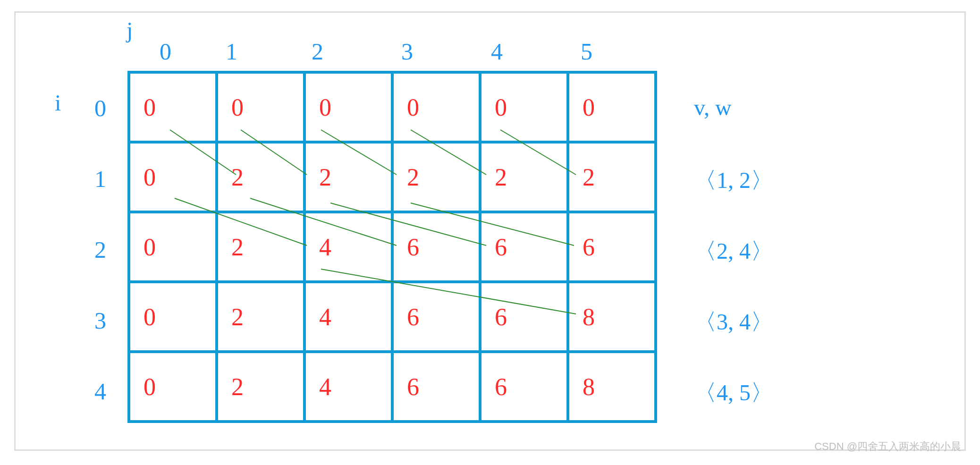  What do you see at coordinates (100, 250) in the screenshot?
I see `row-header-2: 2` at bounding box center [100, 250].